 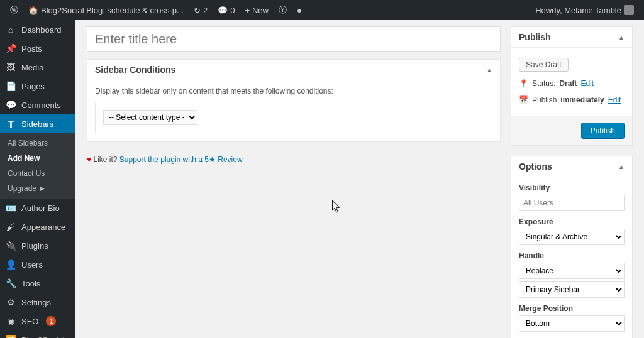 What do you see at coordinates (572, 256) in the screenshot?
I see `handle-label: Handle` at bounding box center [572, 256].